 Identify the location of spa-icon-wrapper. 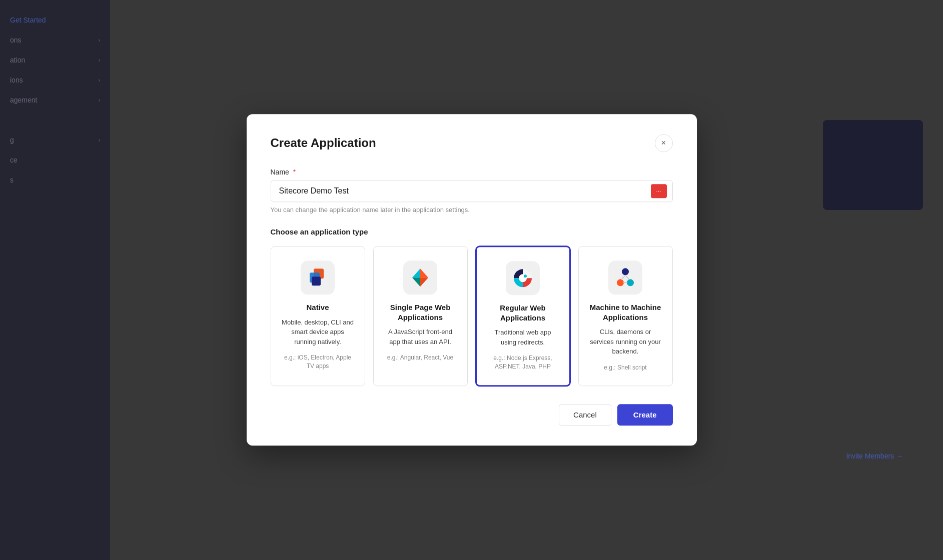
(420, 278).